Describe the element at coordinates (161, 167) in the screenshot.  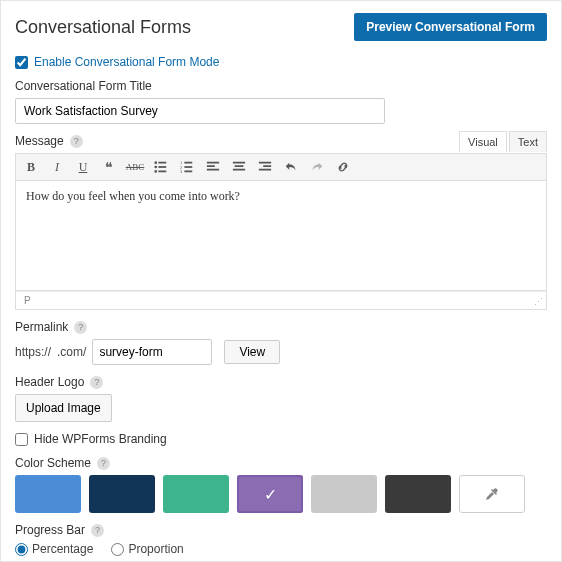
I see `bullet-list-icon` at that location.